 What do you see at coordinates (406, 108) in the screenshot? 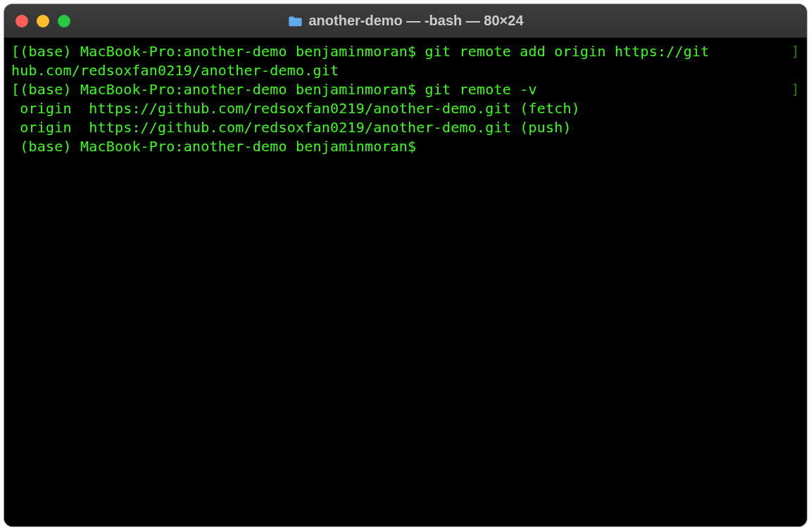
I see `terminal-line-3: origin https://github.com/redsoxfan0219/…` at bounding box center [406, 108].